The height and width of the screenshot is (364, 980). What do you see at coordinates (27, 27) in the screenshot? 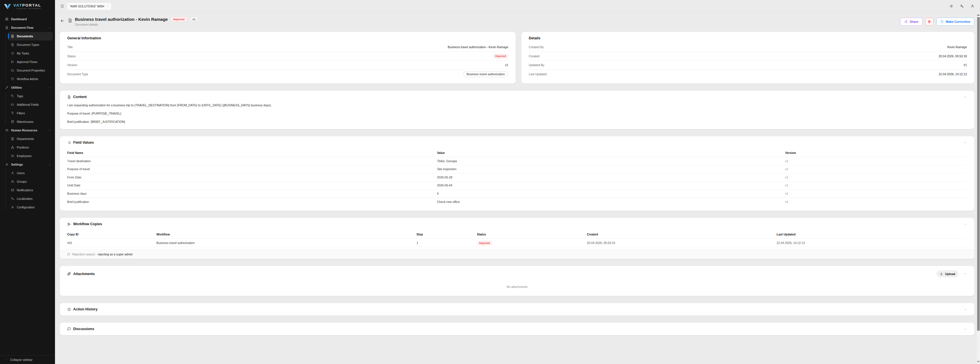
I see `sidebar-group-document-flow: Document Flow` at bounding box center [27, 27].